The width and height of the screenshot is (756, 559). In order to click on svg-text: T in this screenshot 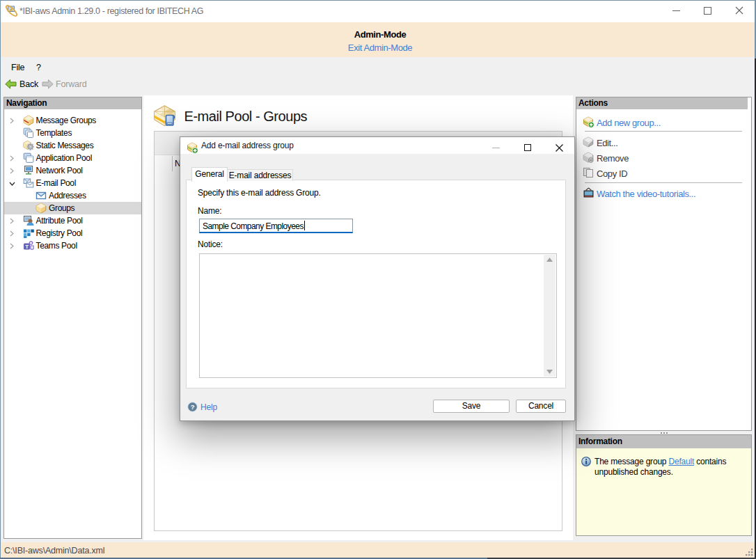, I will do `click(26, 246)`.